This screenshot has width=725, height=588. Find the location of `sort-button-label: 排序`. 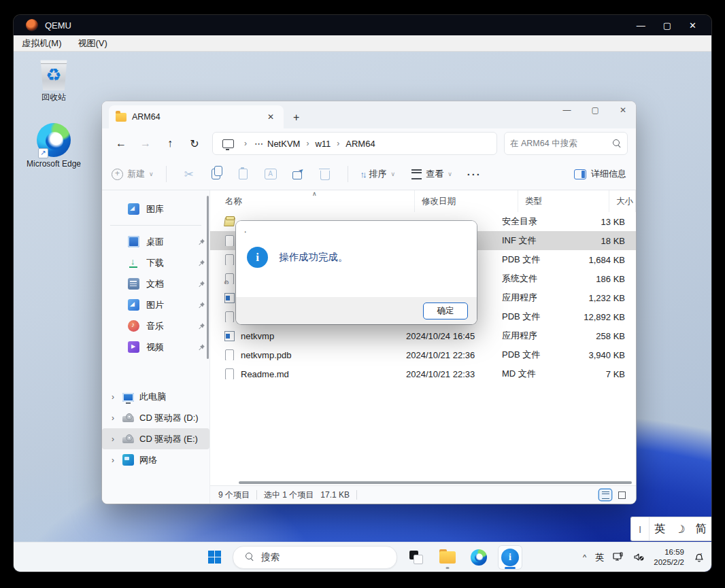

sort-button-label: 排序 is located at coordinates (378, 174).